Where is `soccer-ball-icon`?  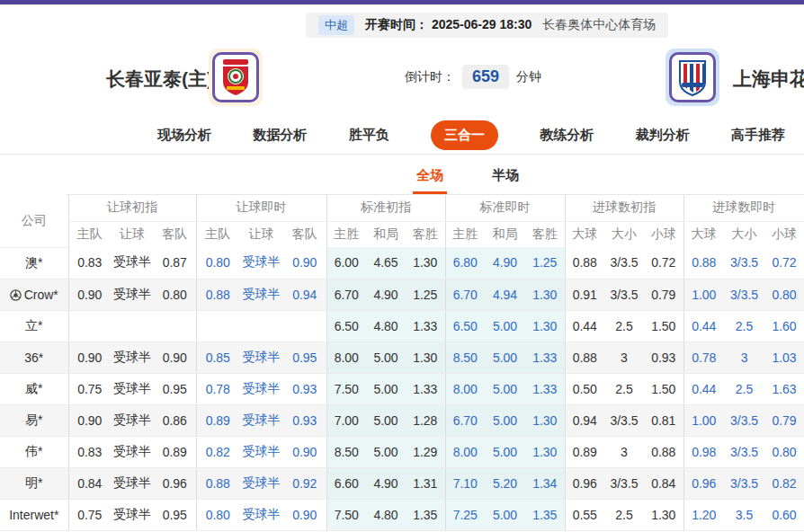
soccer-ball-icon is located at coordinates (16, 295).